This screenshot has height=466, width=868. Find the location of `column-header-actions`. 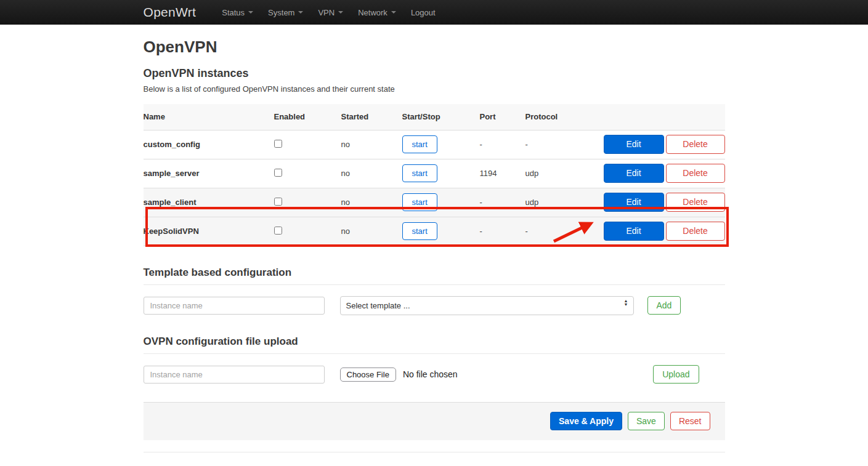

column-header-actions is located at coordinates (653, 117).